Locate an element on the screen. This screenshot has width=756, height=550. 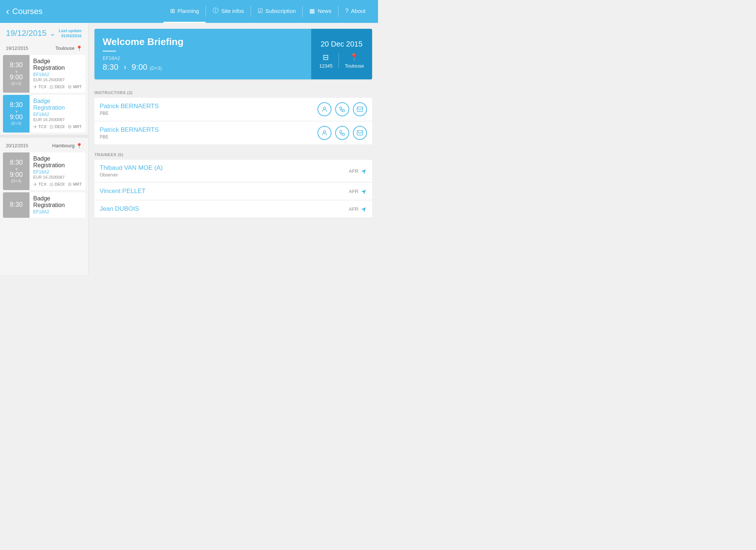
instructor-name-1: Patrick BERNAERTS is located at coordinates (129, 106).